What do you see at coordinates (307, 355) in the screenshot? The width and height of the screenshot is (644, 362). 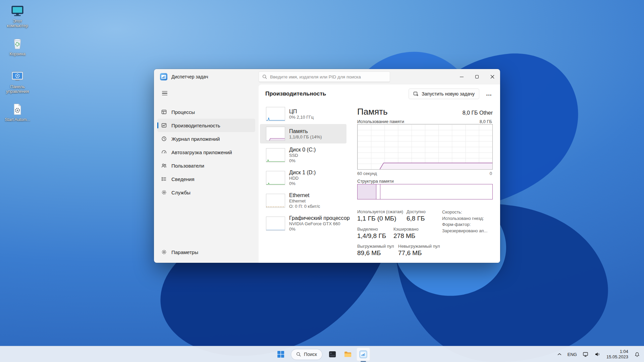 I see `taskbar-search: Поиск` at bounding box center [307, 355].